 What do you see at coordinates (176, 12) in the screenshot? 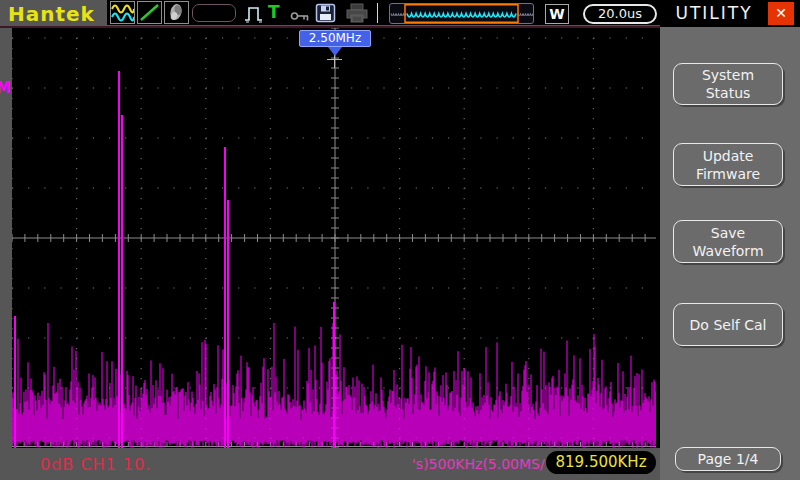
I see `snapshot-glyph` at bounding box center [176, 12].